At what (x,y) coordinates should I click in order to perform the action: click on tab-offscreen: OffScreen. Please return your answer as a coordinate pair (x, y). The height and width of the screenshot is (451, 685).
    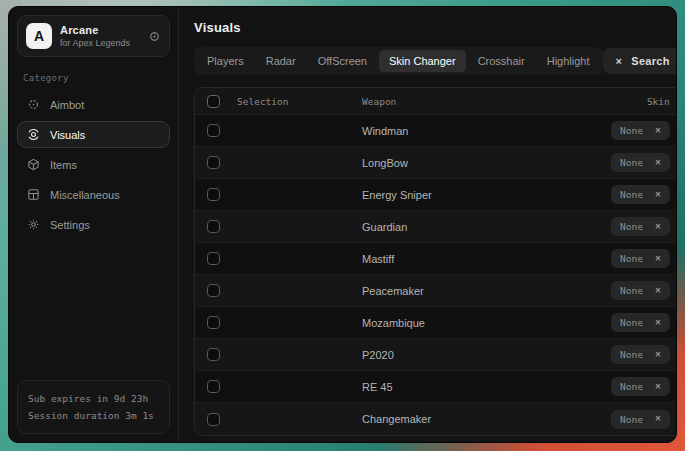
    Looking at the image, I should click on (342, 61).